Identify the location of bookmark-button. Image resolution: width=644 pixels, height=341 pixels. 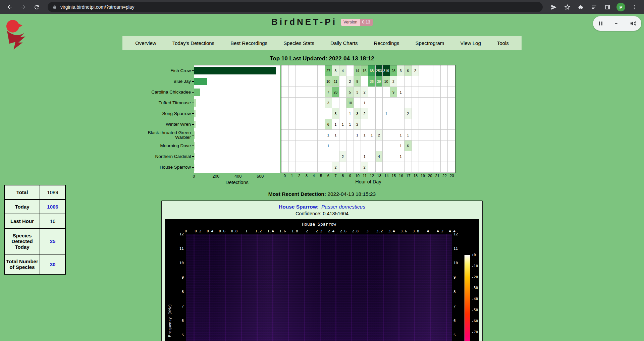
(567, 7).